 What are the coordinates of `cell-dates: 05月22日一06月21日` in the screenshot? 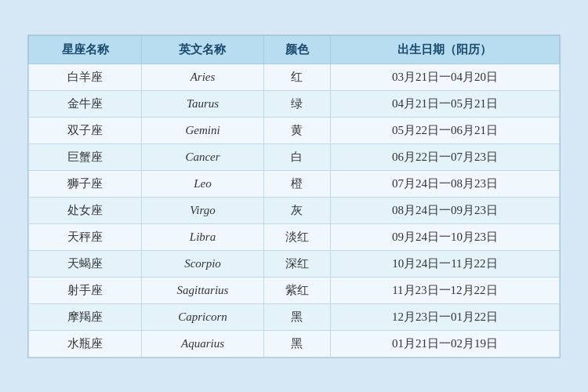 It's located at (445, 130).